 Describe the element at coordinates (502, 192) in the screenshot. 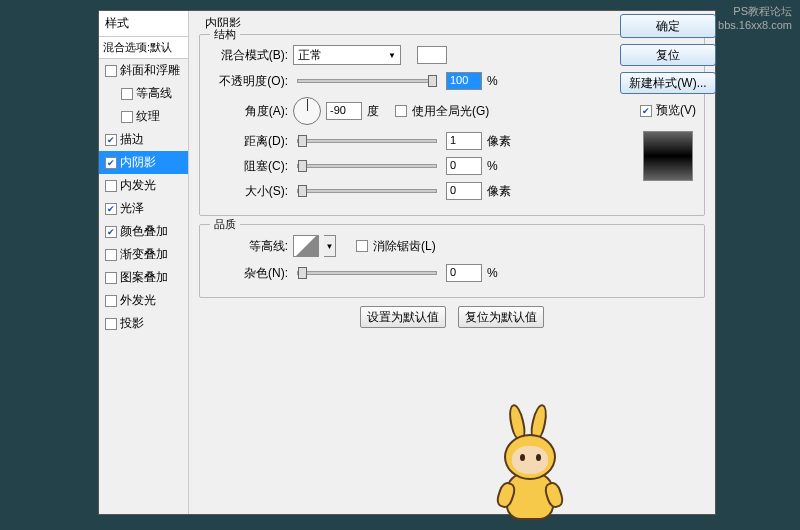

I see `size-unit: 像素` at that location.